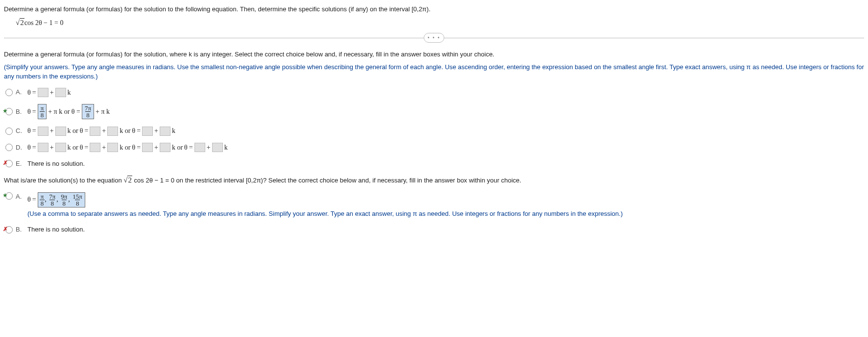 Image resolution: width=868 pixels, height=337 pixels. I want to click on choice-d-row: D. = + k or = + k or = + k or = + k, so click(434, 148).